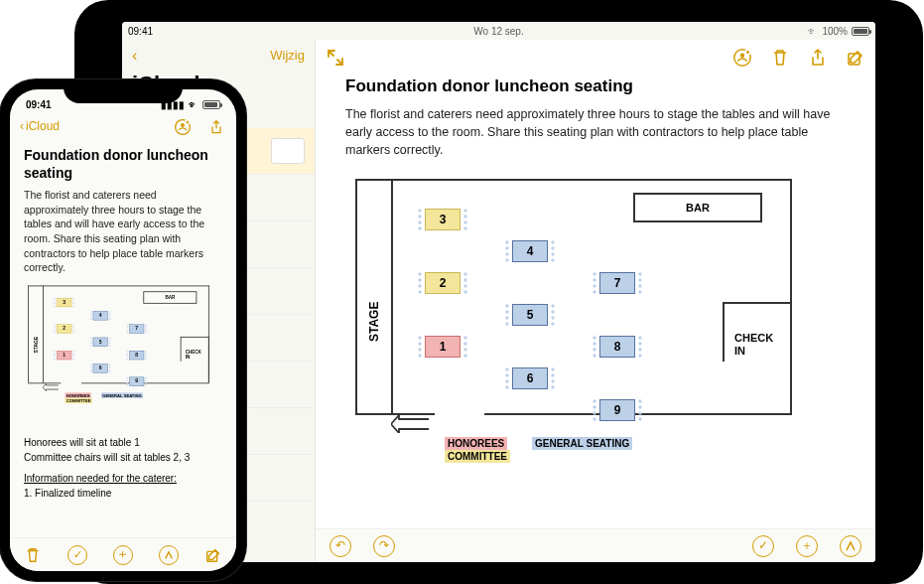 Image resolution: width=924 pixels, height=584 pixels. Describe the element at coordinates (498, 32) in the screenshot. I see `status-date: Wo 12 sep.` at that location.